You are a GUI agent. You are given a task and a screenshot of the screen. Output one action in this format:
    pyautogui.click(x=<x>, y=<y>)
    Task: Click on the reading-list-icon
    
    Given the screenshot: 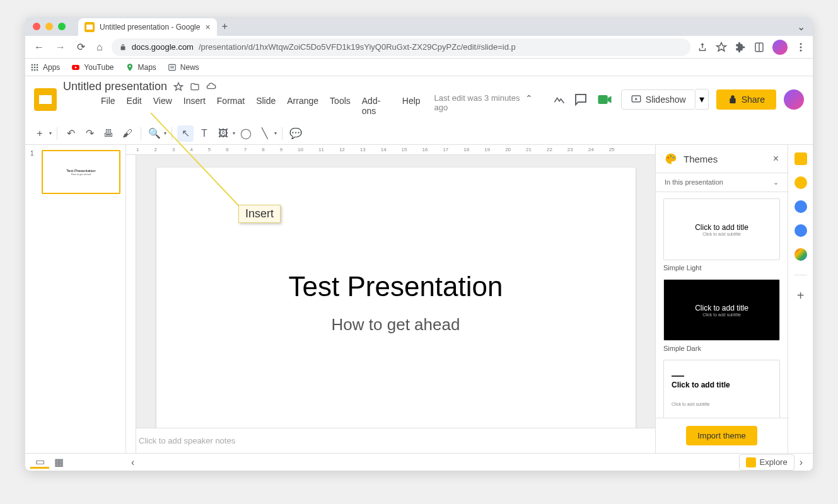 What is the action you would take?
    pyautogui.click(x=759, y=47)
    